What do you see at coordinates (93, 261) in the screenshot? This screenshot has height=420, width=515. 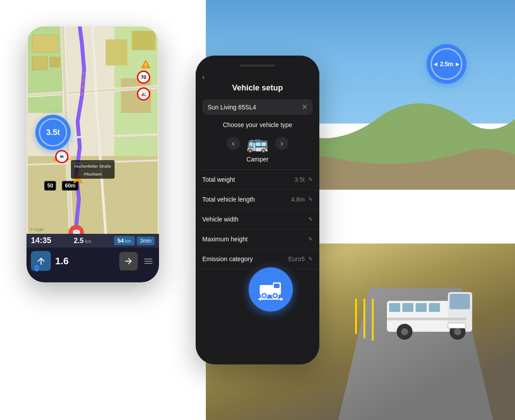 I see `nav-turn-instruction: 1.6` at bounding box center [93, 261].